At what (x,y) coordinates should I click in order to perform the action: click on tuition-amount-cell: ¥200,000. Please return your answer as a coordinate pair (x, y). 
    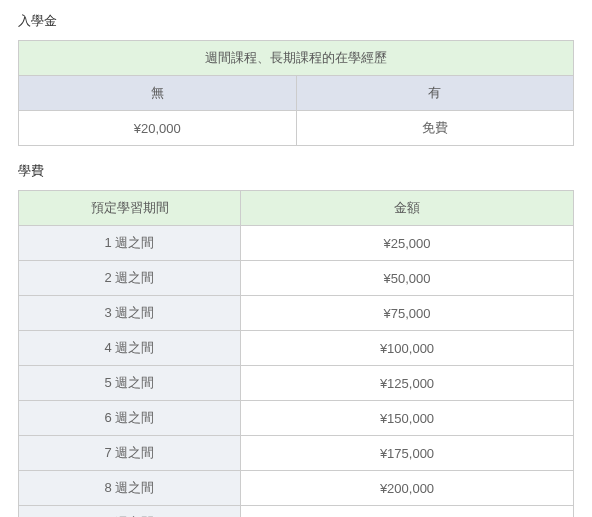
    Looking at the image, I should click on (408, 488).